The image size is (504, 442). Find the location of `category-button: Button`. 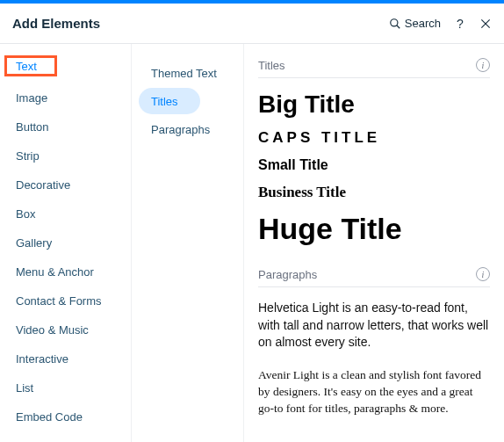

category-button: Button is located at coordinates (65, 127).